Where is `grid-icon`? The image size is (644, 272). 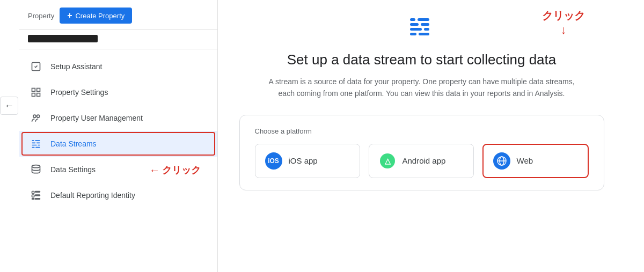
grid-icon is located at coordinates (36, 92).